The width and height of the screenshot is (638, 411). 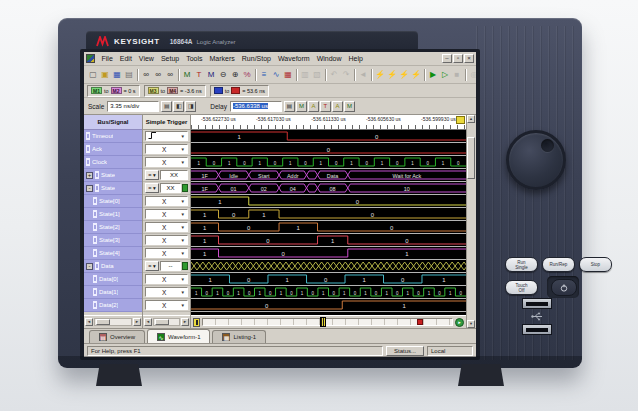 What do you see at coordinates (113, 176) in the screenshot?
I see `bus-signal-row-state-3: +State` at bounding box center [113, 176].